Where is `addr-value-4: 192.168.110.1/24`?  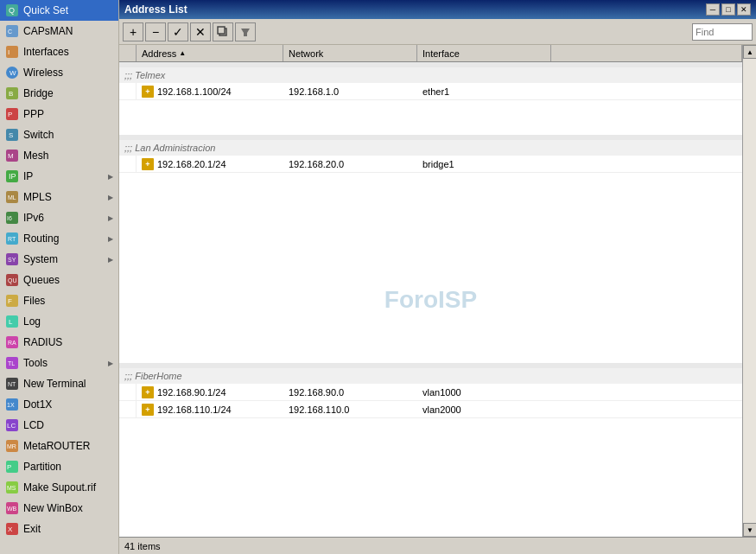
addr-value-4: 192.168.110.1/24 is located at coordinates (194, 410).